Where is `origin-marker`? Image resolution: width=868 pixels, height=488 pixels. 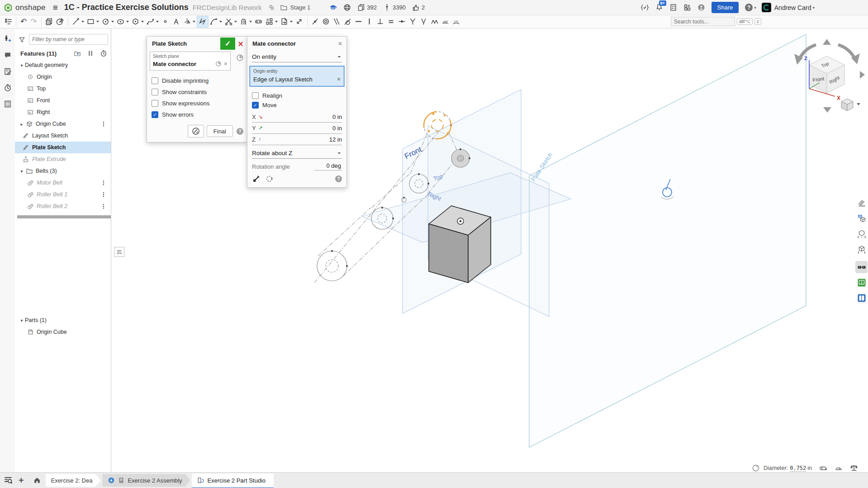
origin-marker is located at coordinates (460, 221).